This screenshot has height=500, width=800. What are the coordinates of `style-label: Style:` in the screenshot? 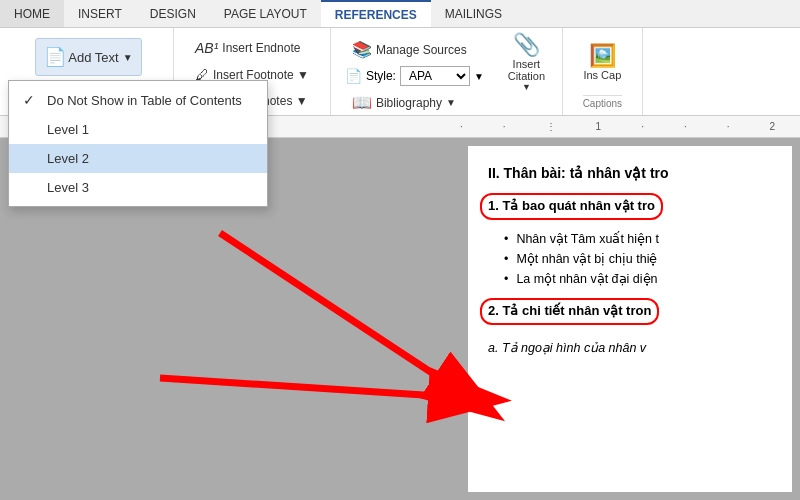 It's located at (381, 76).